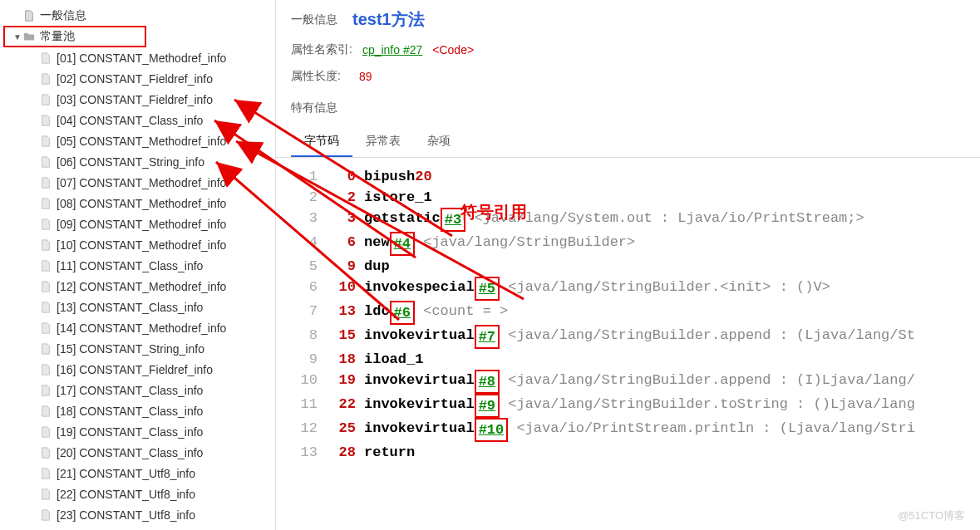  Describe the element at coordinates (138, 244) in the screenshot. I see `tree-item-cp-10: [10] CONSTANT_Methodref_info` at that location.